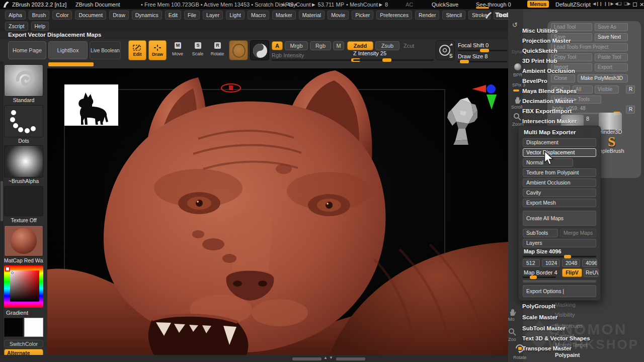 Image resolution: width=644 pixels, height=362 pixels. I want to click on live-boolean-button: Live Boolean, so click(105, 50).